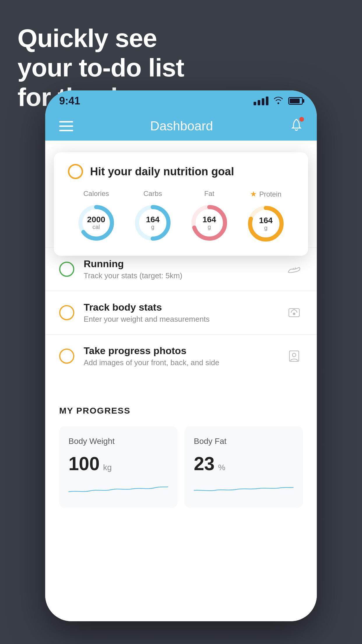 The height and width of the screenshot is (644, 362). Describe the element at coordinates (180, 276) in the screenshot. I see `running-subtitle: Track your stats (target: 5km)` at that location.